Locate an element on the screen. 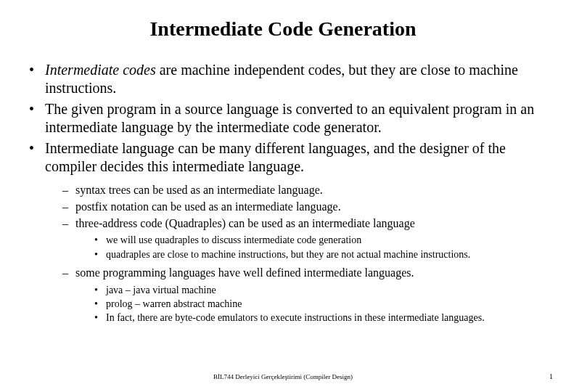 This screenshot has width=566, height=392. sub-sub-bullet-item: quadraples are close to machine instruct… is located at coordinates (326, 255).